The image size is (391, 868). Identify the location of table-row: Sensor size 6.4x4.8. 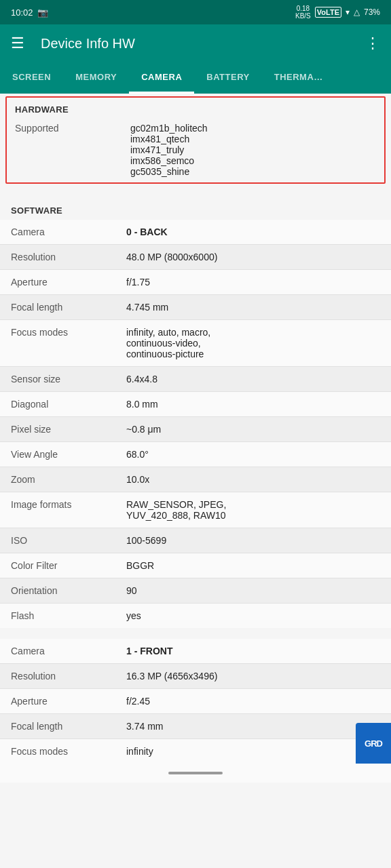
(196, 380).